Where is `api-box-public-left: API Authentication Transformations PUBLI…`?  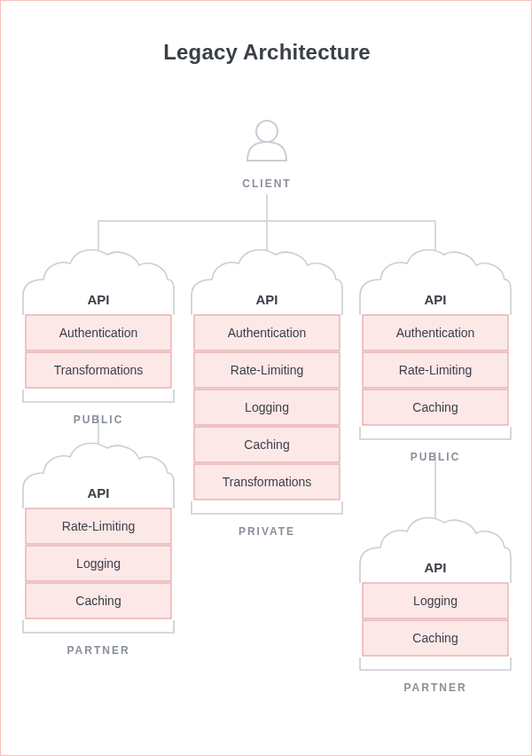 api-box-public-left: API Authentication Transformations PUBLI… is located at coordinates (98, 338).